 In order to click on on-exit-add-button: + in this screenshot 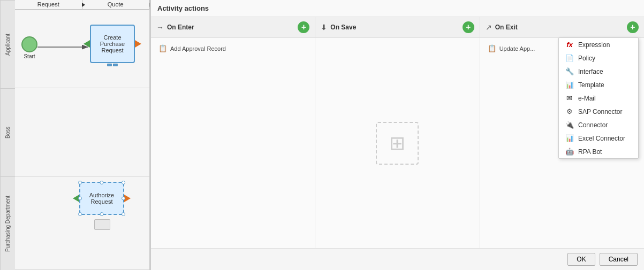, I will do `click(633, 27)`.